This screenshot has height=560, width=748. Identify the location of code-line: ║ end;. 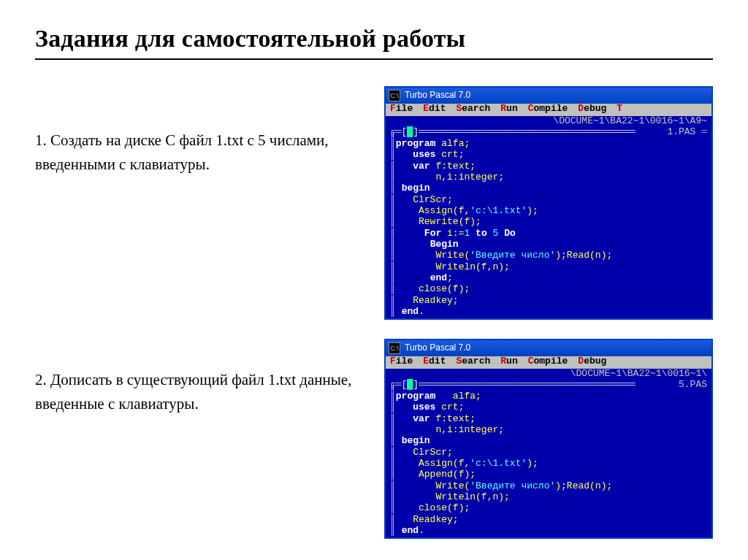
(549, 277).